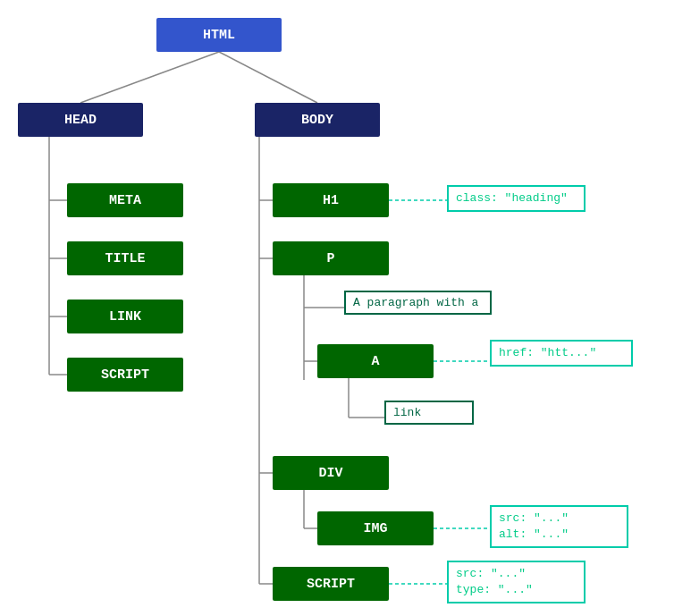  I want to click on h1-label: H1, so click(331, 200).